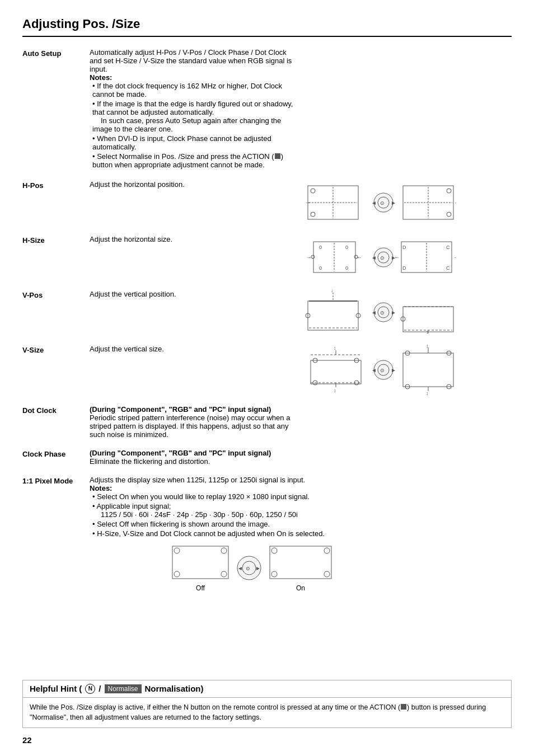 Image resolution: width=534 pixels, height=756 pixels. What do you see at coordinates (253, 515) in the screenshot?
I see `pixel-mode-bullets: Select On when you would like to replay …` at bounding box center [253, 515].